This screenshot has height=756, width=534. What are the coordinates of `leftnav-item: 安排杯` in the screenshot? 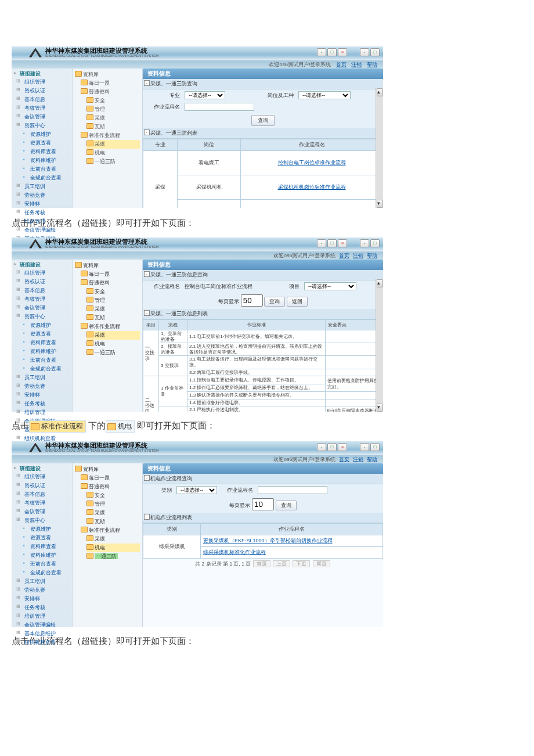 It's located at (43, 395).